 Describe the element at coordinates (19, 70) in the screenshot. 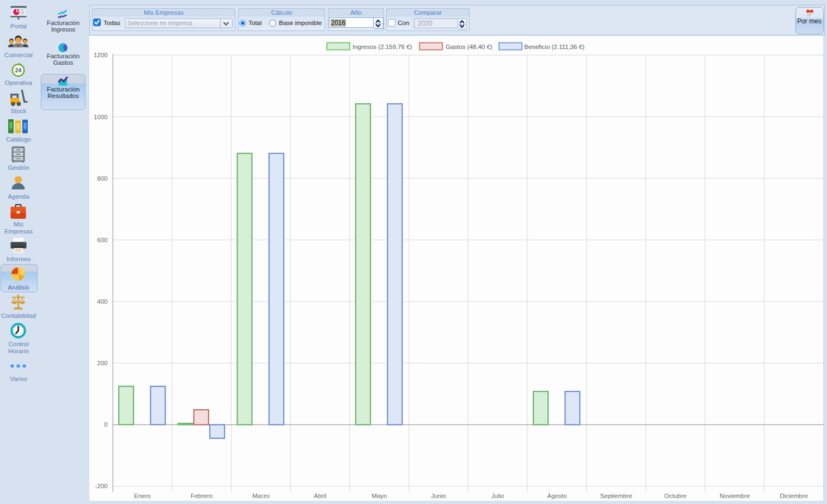

I see `svg-text: 24` at that location.